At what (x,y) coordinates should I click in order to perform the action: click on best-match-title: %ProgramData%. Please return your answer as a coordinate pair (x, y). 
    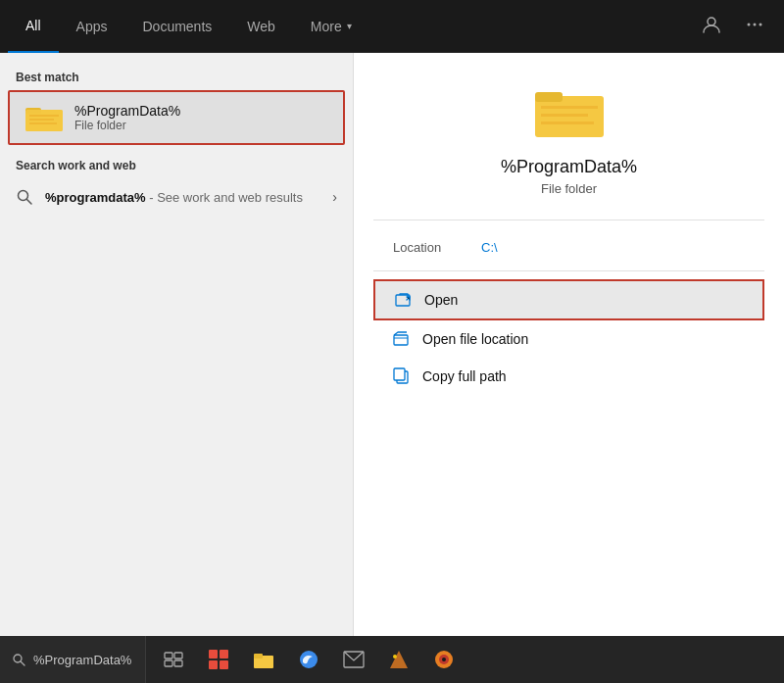
    Looking at the image, I should click on (127, 111).